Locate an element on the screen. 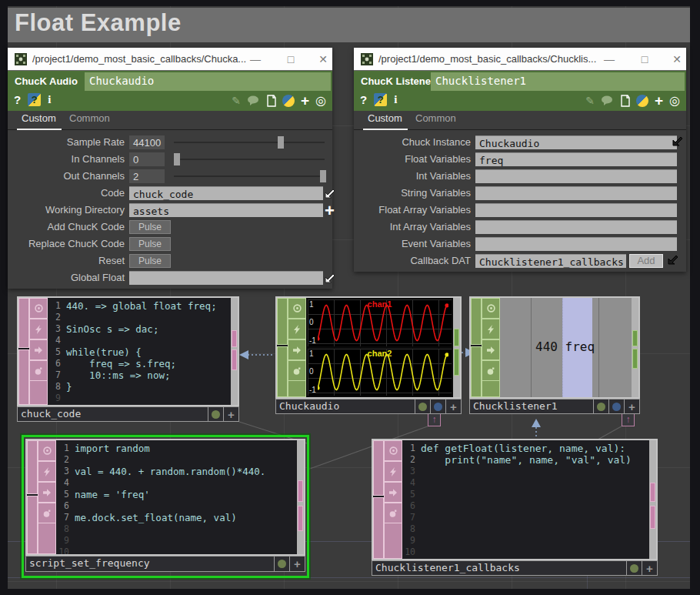  param-text-field: freq is located at coordinates (576, 159).